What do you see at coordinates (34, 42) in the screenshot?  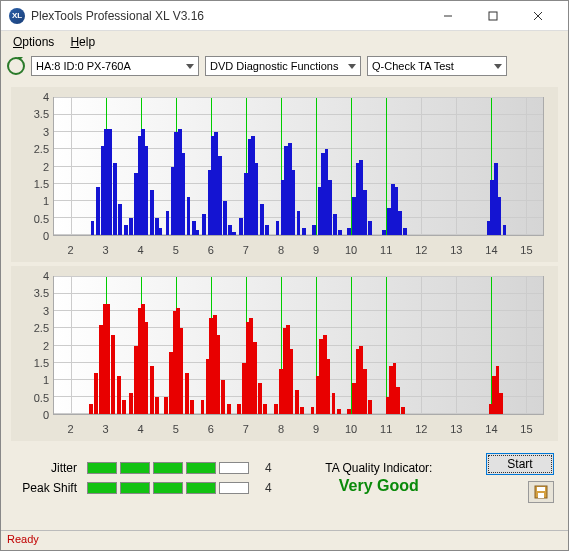 I see `menu-options: Options` at bounding box center [34, 42].